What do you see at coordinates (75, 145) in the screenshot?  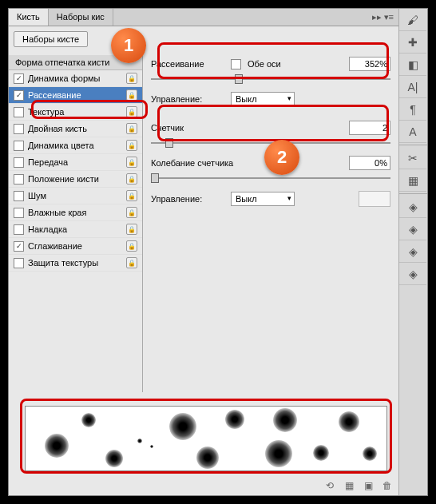 I see `option-4: Динамика цвета🔒` at bounding box center [75, 145].